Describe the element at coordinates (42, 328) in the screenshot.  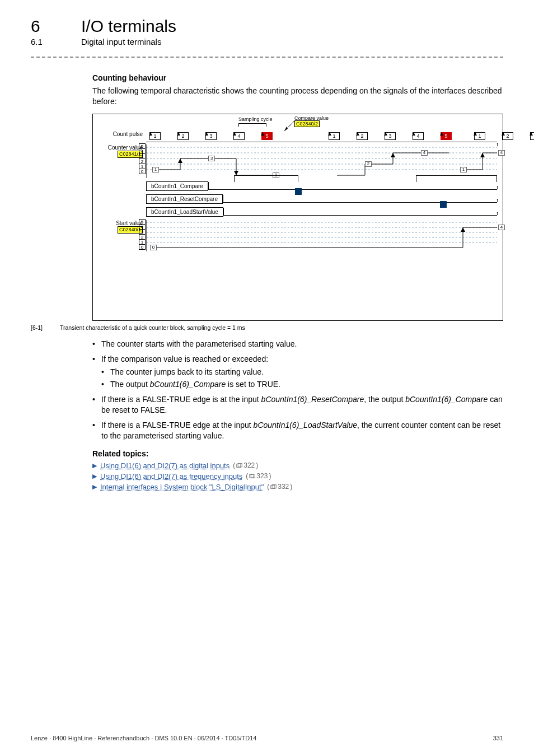
I see `figure-tag: [6-1]` at that location.